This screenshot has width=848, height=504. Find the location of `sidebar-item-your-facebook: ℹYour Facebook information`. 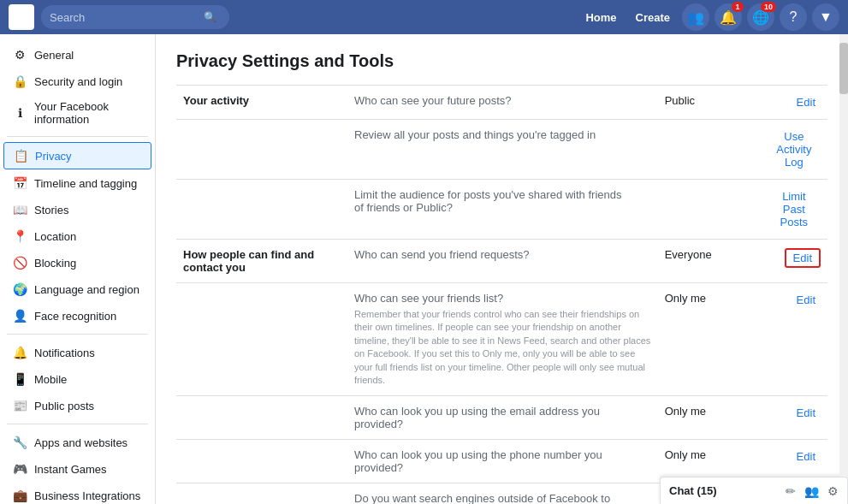

sidebar-item-your-facebook: ℹYour Facebook information is located at coordinates (77, 113).